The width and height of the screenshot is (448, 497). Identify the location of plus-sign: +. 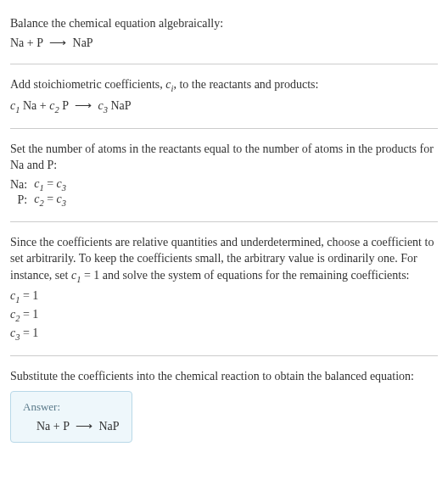
(31, 42).